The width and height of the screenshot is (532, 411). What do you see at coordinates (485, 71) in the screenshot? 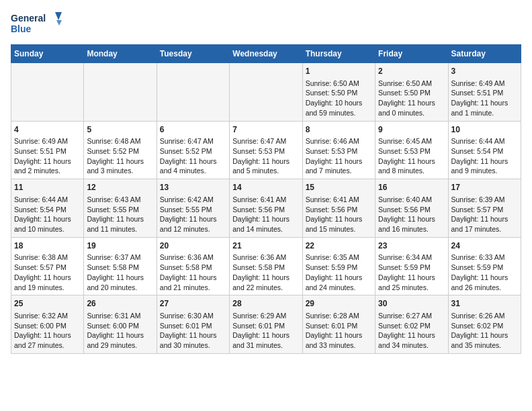
I see `day-number: 3` at bounding box center [485, 71].